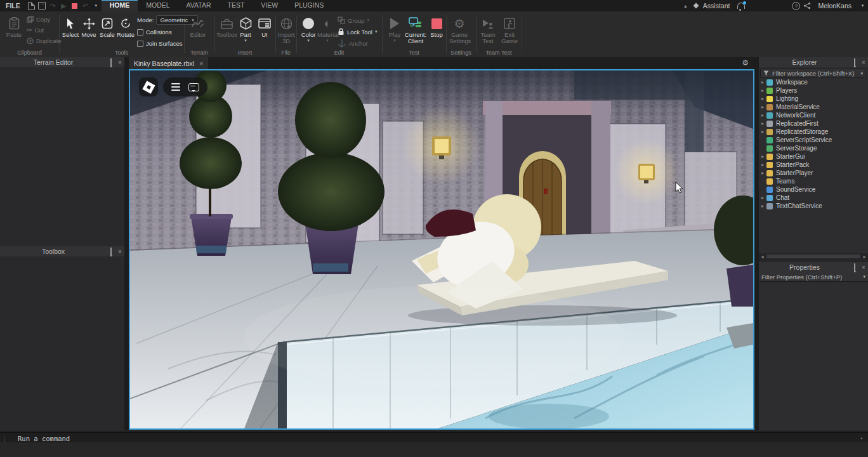 This screenshot has height=457, width=868. What do you see at coordinates (813, 206) in the screenshot?
I see `tree-item-textchatservice: ▸TextChatService` at bounding box center [813, 206].